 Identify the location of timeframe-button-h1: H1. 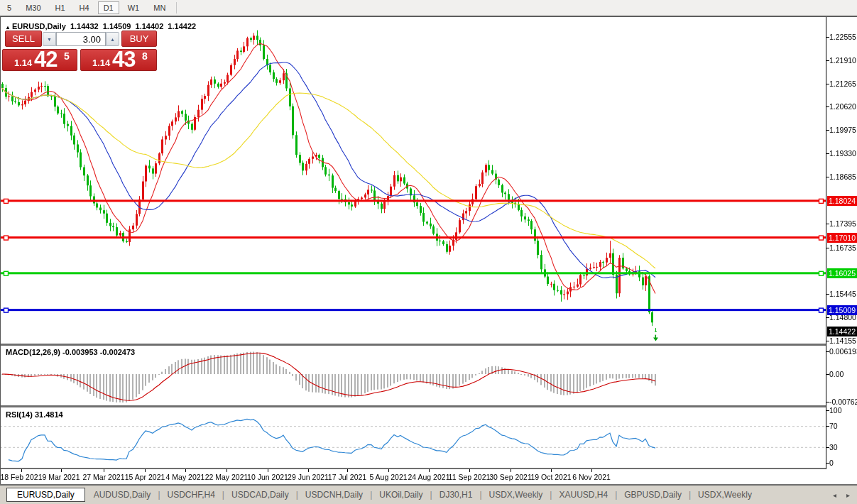
(60, 8).